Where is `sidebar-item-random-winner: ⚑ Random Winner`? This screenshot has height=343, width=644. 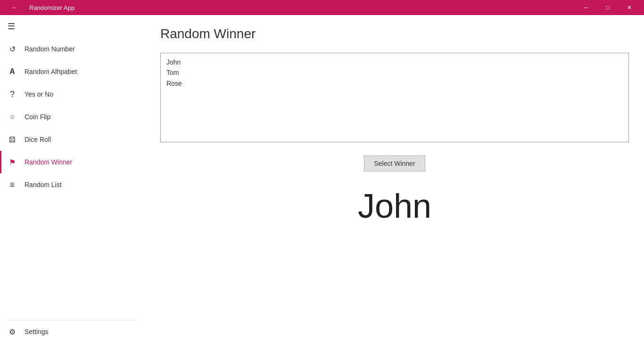
sidebar-item-random-winner: ⚑ Random Winner is located at coordinates (73, 162).